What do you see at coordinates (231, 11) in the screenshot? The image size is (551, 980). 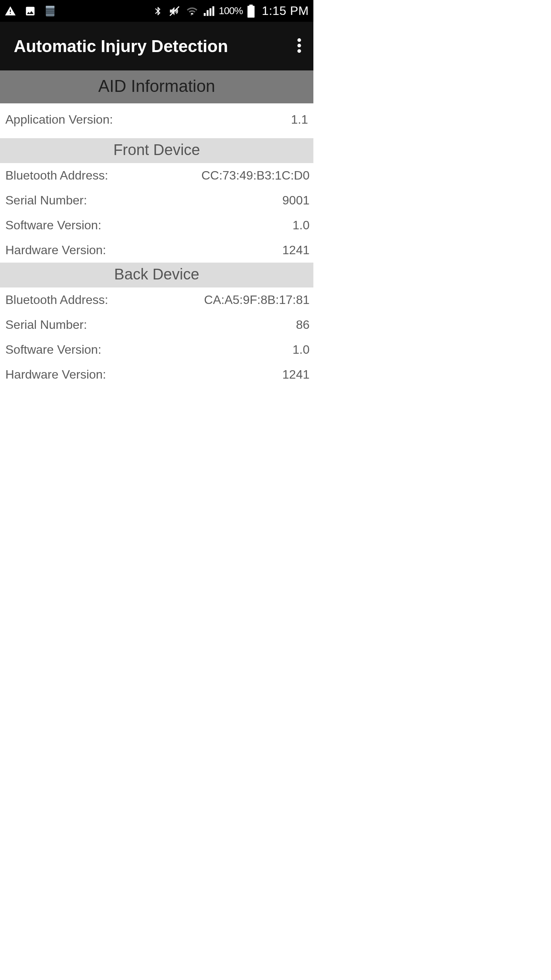 I see `status-right: 100% 1:15 PM` at bounding box center [231, 11].